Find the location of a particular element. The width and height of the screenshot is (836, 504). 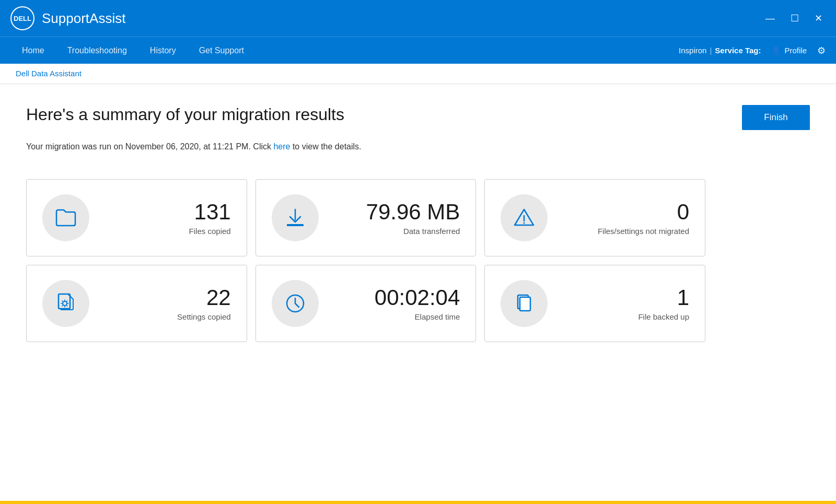

data-transferred-value: 79.96 MB is located at coordinates (396, 212).